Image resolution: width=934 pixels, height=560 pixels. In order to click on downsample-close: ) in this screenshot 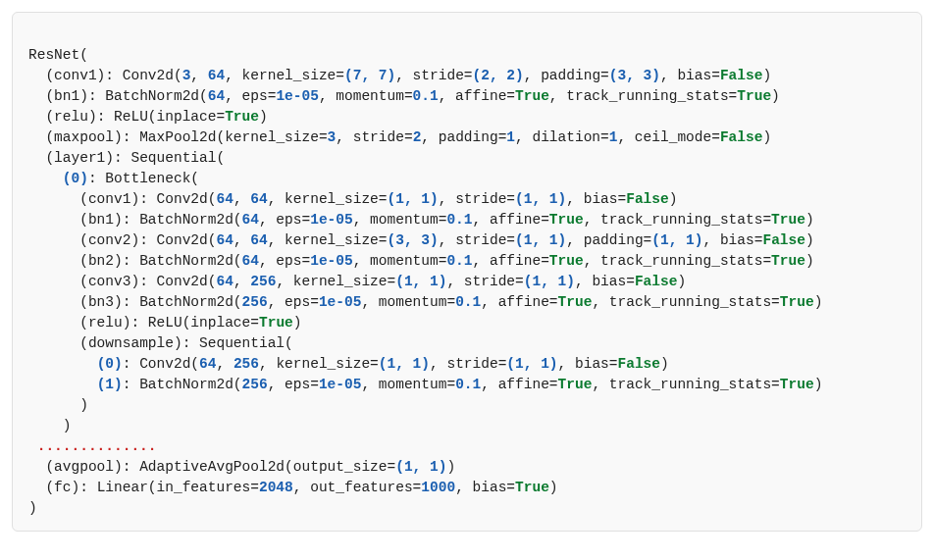, I will do `click(59, 405)`.